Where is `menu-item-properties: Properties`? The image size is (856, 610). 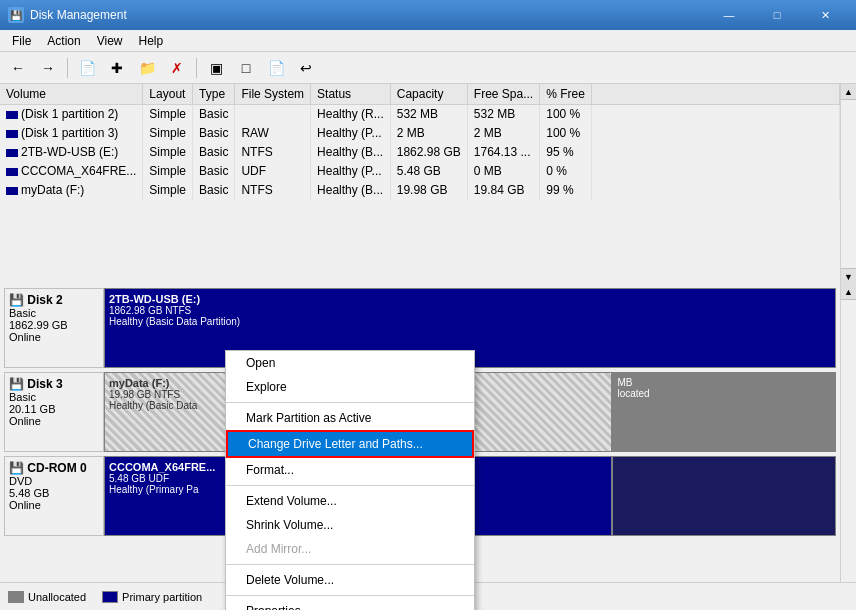 menu-item-properties: Properties is located at coordinates (350, 604).